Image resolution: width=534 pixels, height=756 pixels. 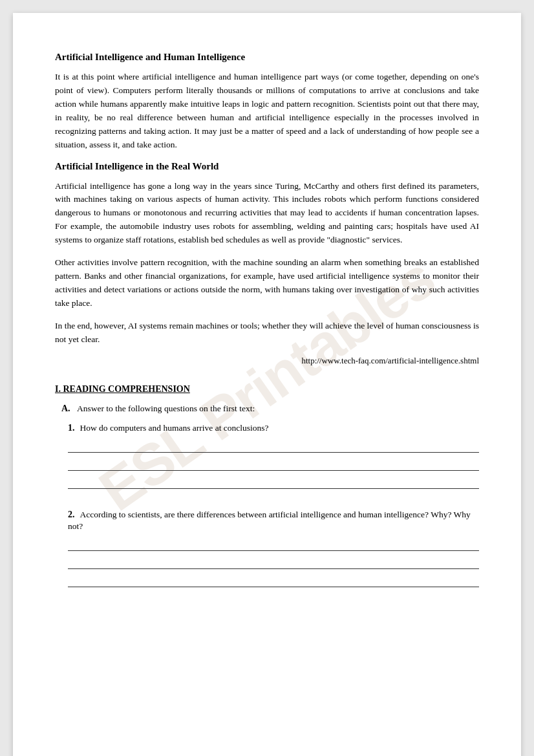 I want to click on section-1: Artificial Intelligence and Human Intell…, so click(x=267, y=102).